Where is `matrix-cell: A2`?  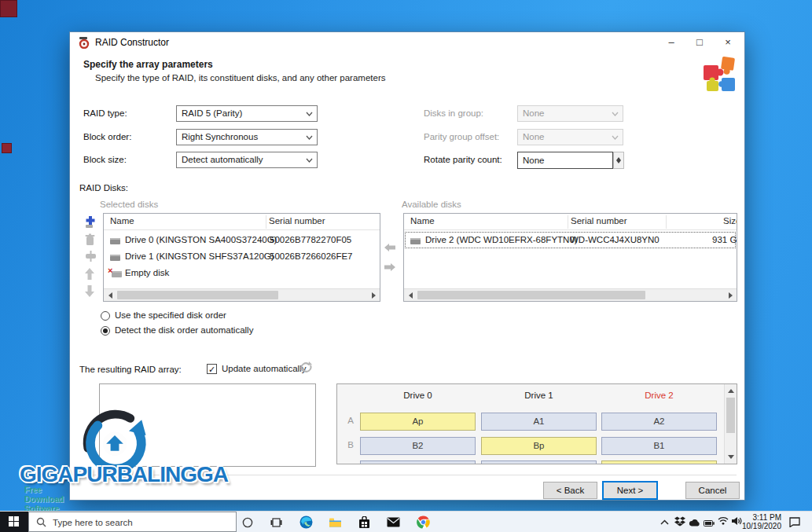 matrix-cell: A2 is located at coordinates (659, 421).